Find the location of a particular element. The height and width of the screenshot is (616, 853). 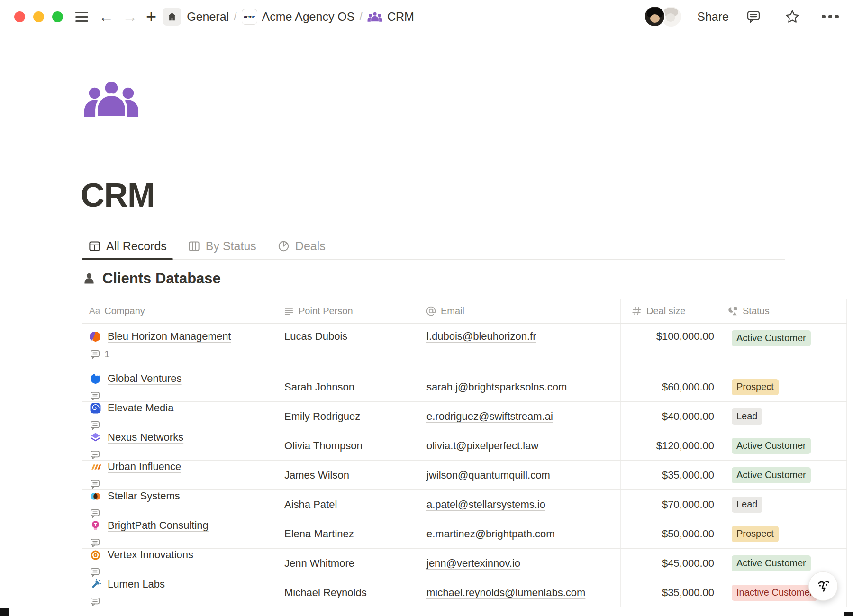

company-cell: Vertex Innovations is located at coordinates (179, 563).